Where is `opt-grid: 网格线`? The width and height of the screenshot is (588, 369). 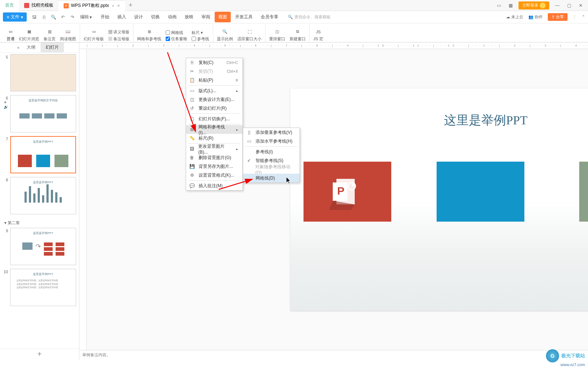
opt-grid: 网格线 is located at coordinates (176, 33).